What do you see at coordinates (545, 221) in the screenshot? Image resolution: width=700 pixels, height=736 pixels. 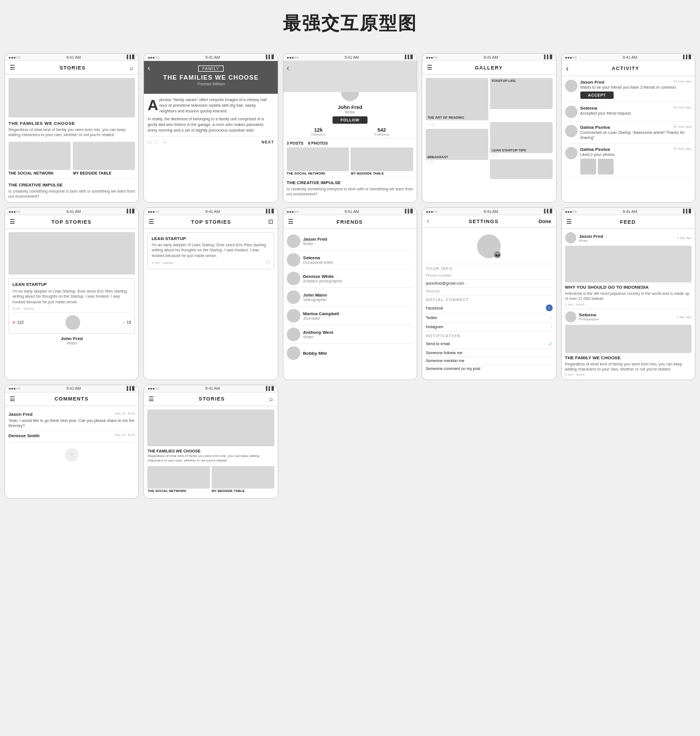 I see `done-btn-9: Done` at bounding box center [545, 221].